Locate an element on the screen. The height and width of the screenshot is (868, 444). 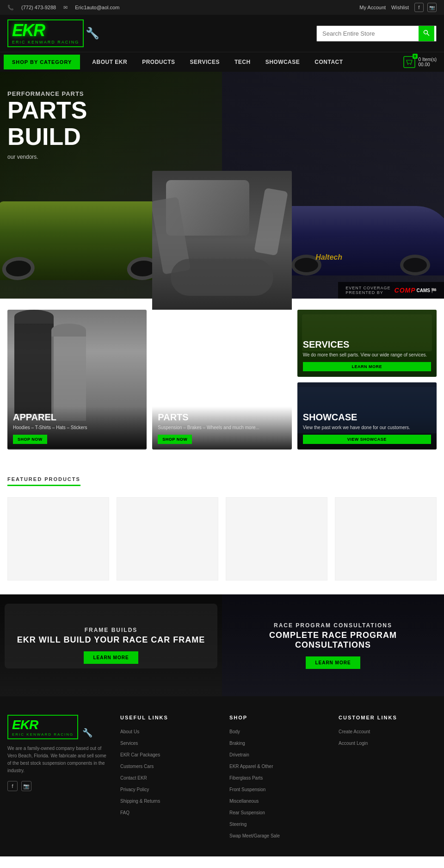
footer-useful-links-col: USEFUL LINKS About Us Services EKR Car P… is located at coordinates (169, 779).